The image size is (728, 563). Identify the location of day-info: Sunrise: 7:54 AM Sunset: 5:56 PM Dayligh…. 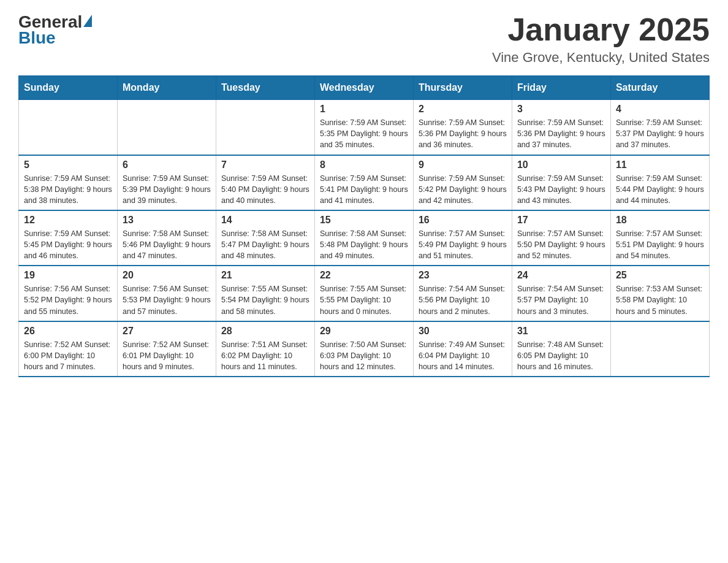
(463, 300).